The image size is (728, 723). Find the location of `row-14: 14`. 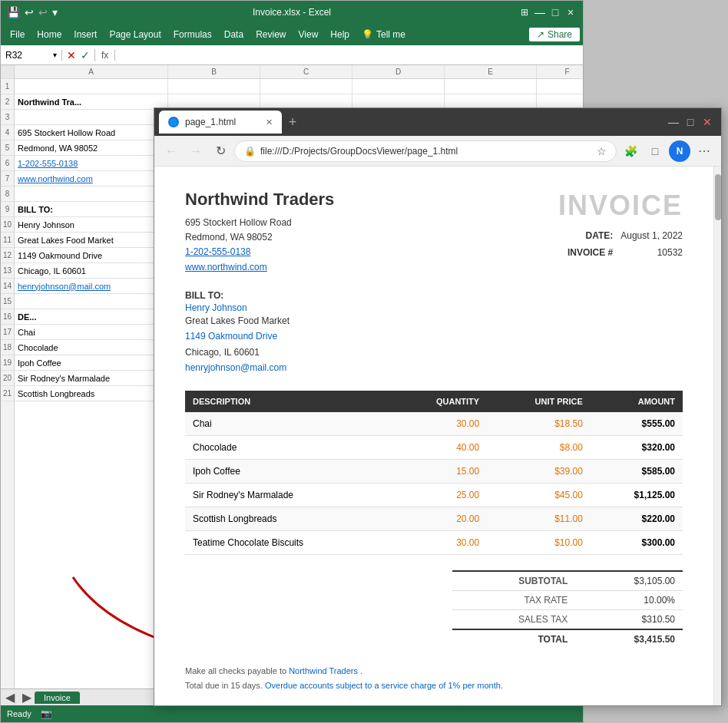

row-14: 14 is located at coordinates (8, 286).